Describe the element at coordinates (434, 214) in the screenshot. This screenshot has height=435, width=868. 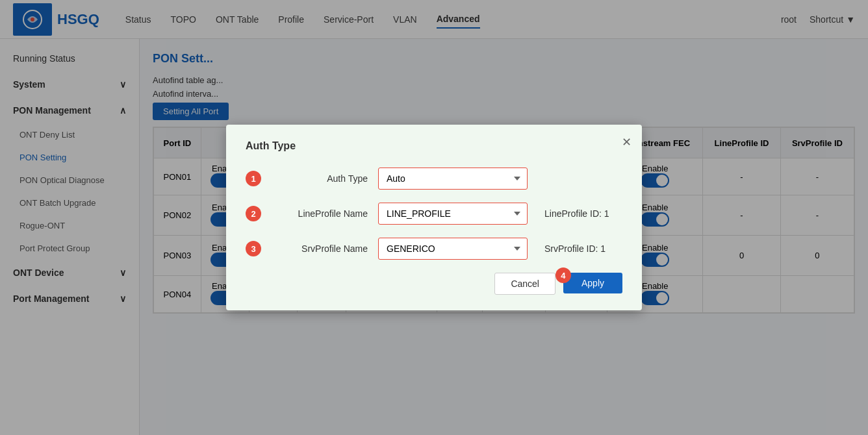
I see `line-profile-row: 2 LineProfile Name LINE_PROFILE LineProf…` at that location.